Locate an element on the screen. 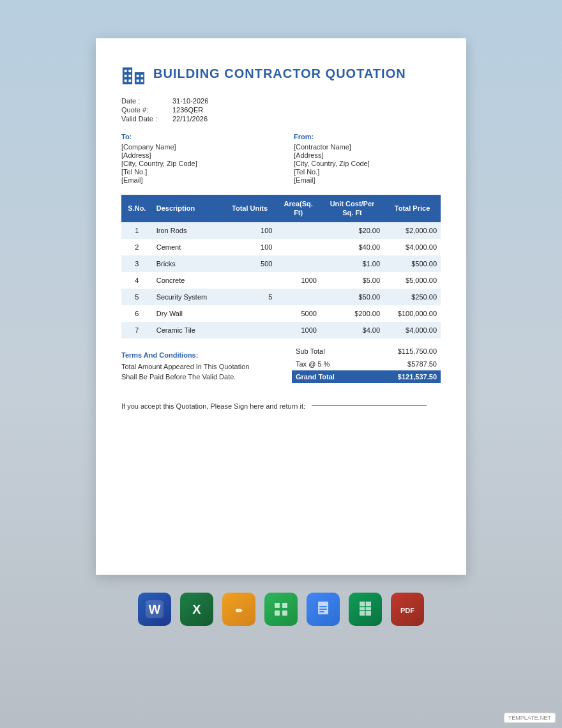 Image resolution: width=562 pixels, height=728 pixels. table-row: 4 Concrete 1000 $5.00 $5,000.00 is located at coordinates (281, 280).